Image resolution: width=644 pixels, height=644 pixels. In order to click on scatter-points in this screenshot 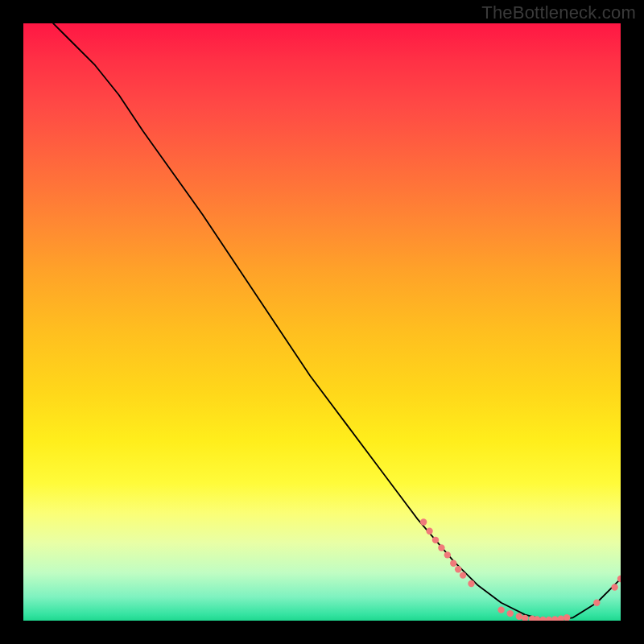, I will do `click(520, 570)`.